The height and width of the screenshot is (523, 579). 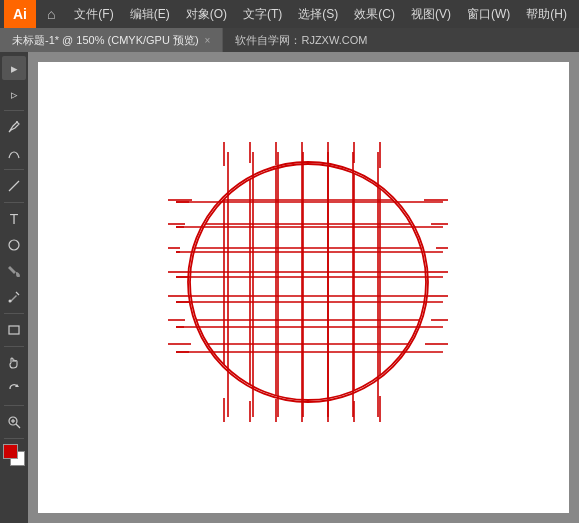 I want to click on zoom-tool, so click(x=14, y=422).